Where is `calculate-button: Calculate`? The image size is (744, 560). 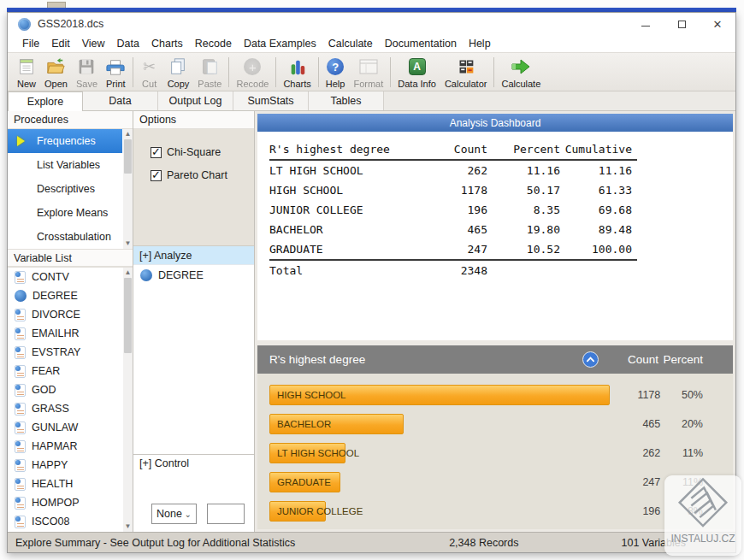 calculate-button: Calculate is located at coordinates (521, 72).